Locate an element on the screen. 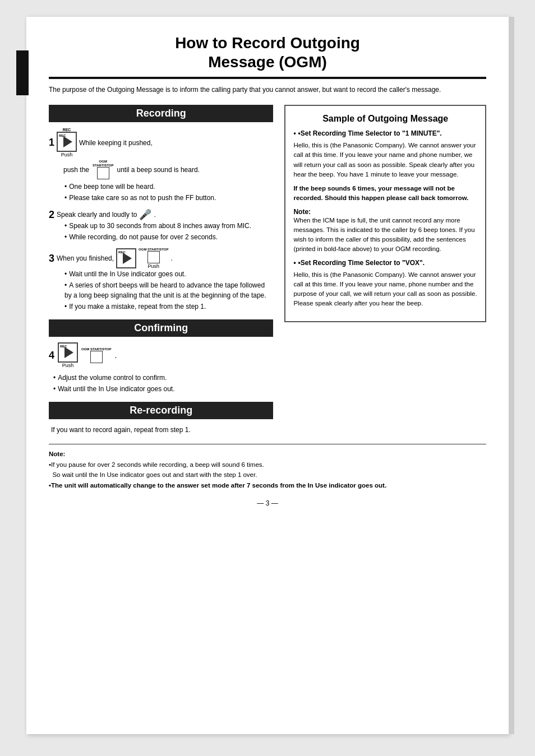 The width and height of the screenshot is (535, 756). ogm-startstop-label: START/STOP is located at coordinates (103, 166).